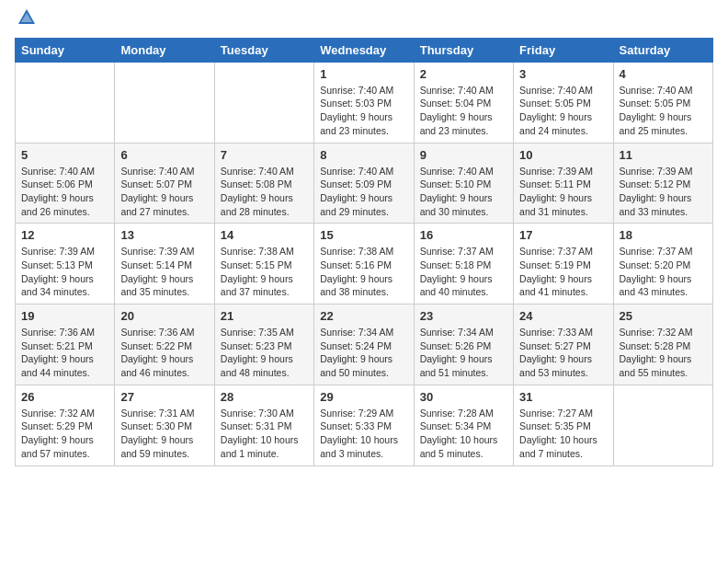 The width and height of the screenshot is (728, 563). Describe the element at coordinates (65, 345) in the screenshot. I see `calendar-cell: 19Sunrise: 7:36 AMSunset: 5:21 PMDayligh…` at that location.